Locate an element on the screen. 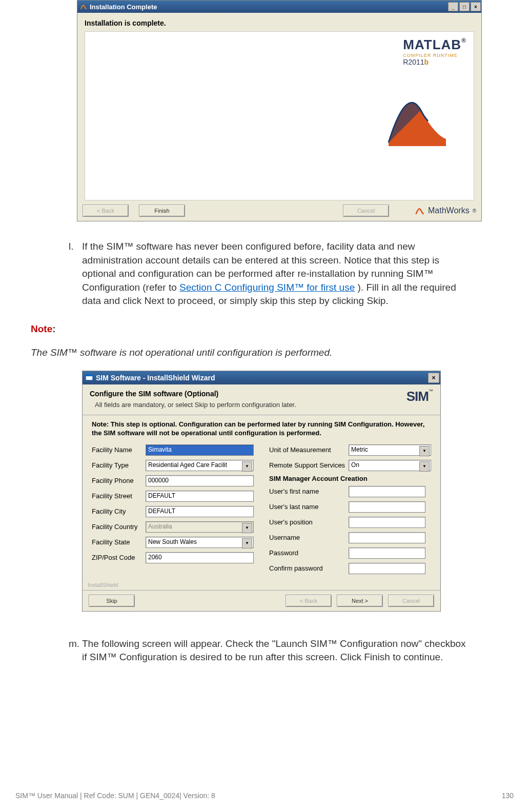  facility-name-label: Facility Name is located at coordinates (119, 450).